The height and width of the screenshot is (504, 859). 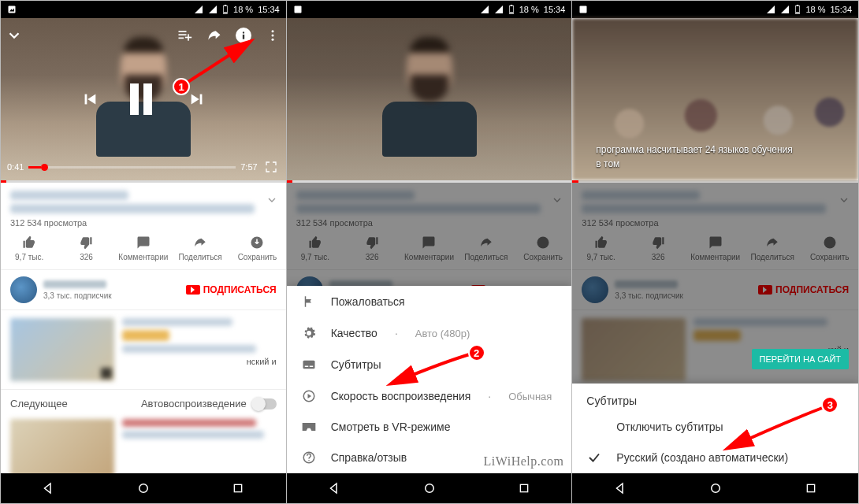 I want to click on step-badge-2: 2, so click(x=477, y=353).